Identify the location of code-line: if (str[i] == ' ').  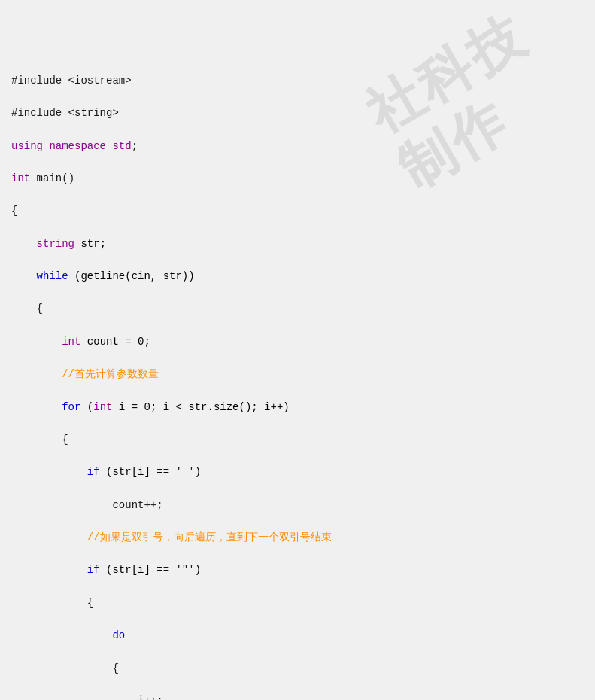
(298, 473).